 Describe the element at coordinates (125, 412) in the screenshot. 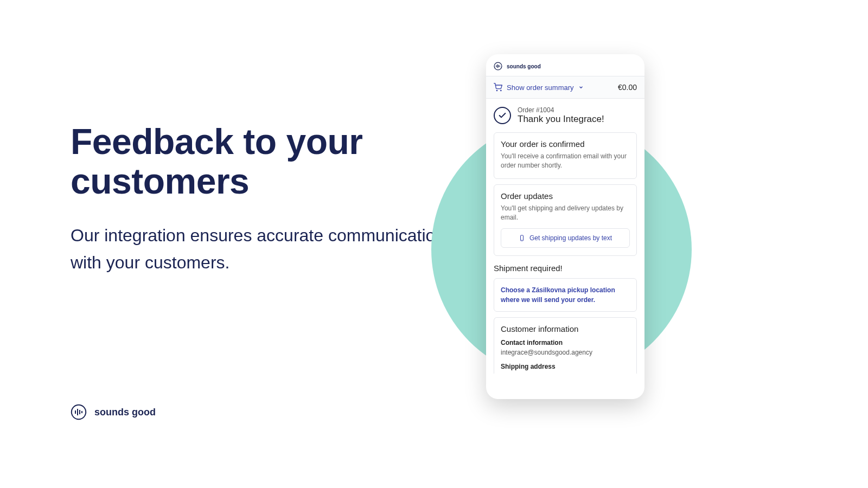

I see `brand-name: sounds good` at that location.